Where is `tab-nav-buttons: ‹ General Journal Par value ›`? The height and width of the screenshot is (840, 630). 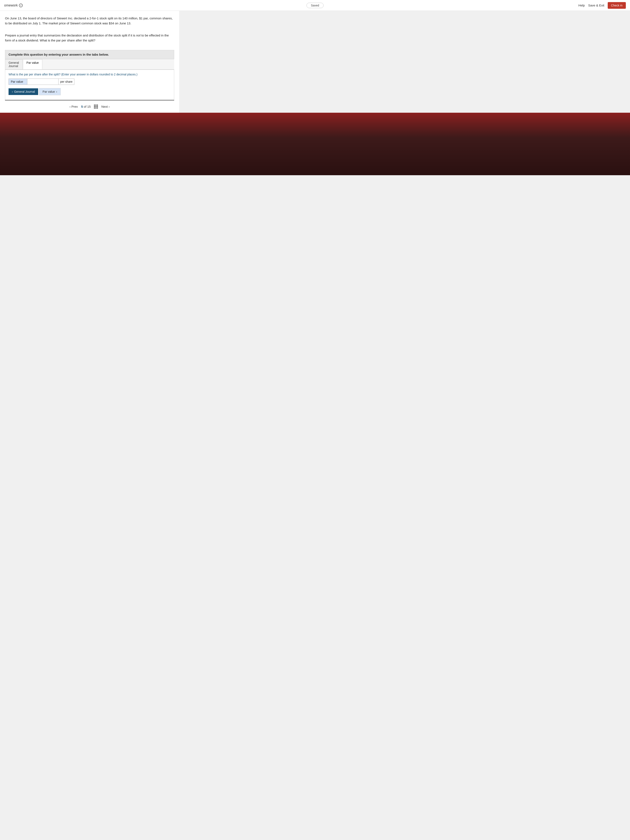
tab-nav-buttons: ‹ General Journal Par value › is located at coordinates (90, 93).